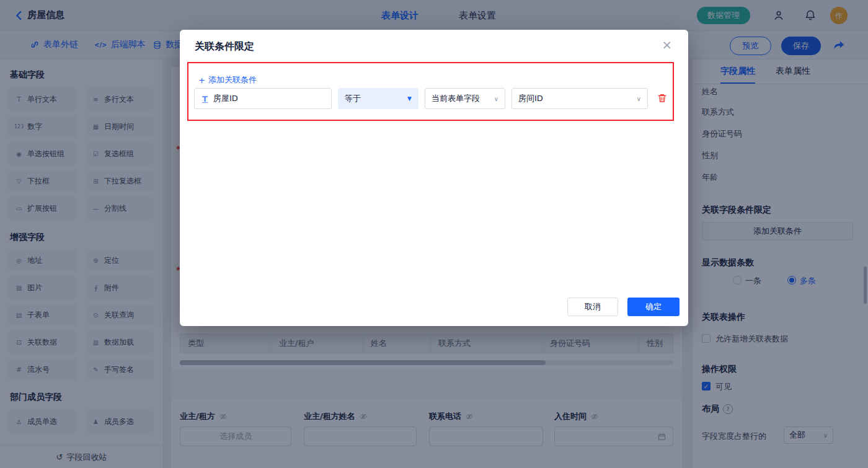 This screenshot has width=868, height=468. I want to click on condition-field-value: 房屋ID, so click(226, 99).